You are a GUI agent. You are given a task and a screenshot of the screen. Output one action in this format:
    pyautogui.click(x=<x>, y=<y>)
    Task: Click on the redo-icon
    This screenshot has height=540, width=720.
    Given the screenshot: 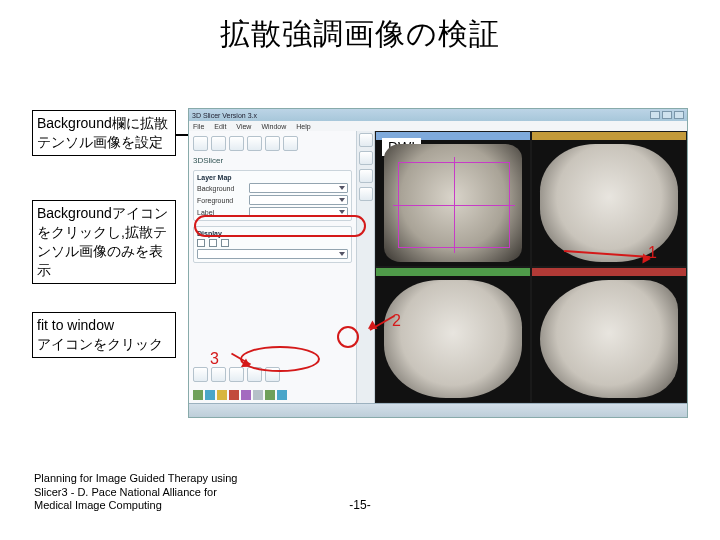 What is the action you would take?
    pyautogui.click(x=272, y=144)
    